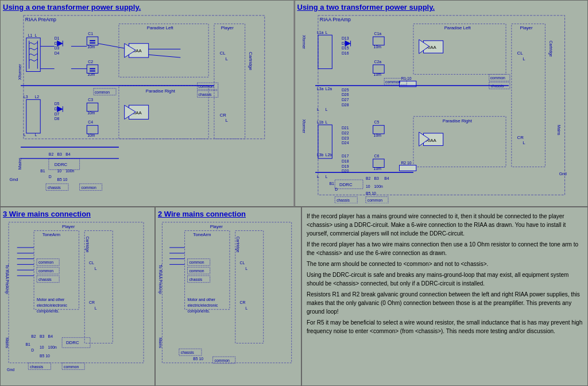 Image resolution: width=588 pixels, height=386 pixels. What do you see at coordinates (52, 234) in the screenshot?
I see `svg-text: ToneArm` at bounding box center [52, 234].